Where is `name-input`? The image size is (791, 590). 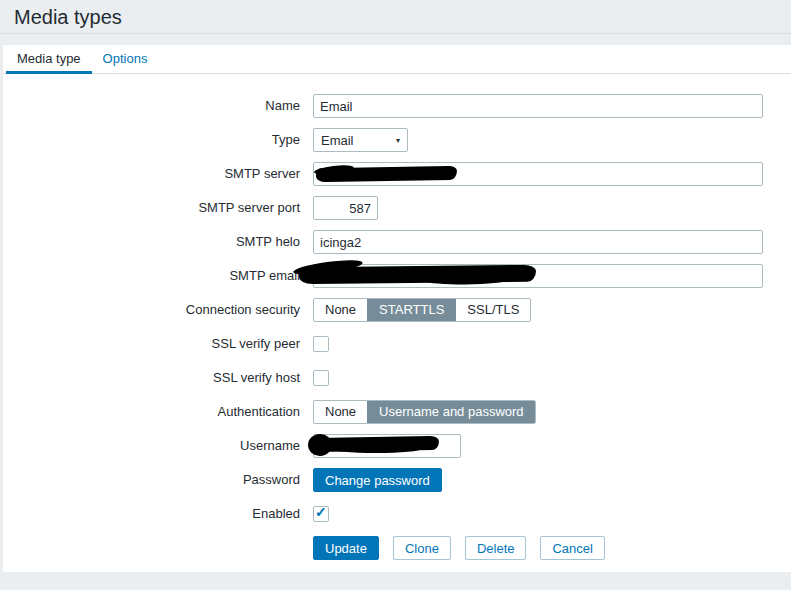
name-input is located at coordinates (538, 106).